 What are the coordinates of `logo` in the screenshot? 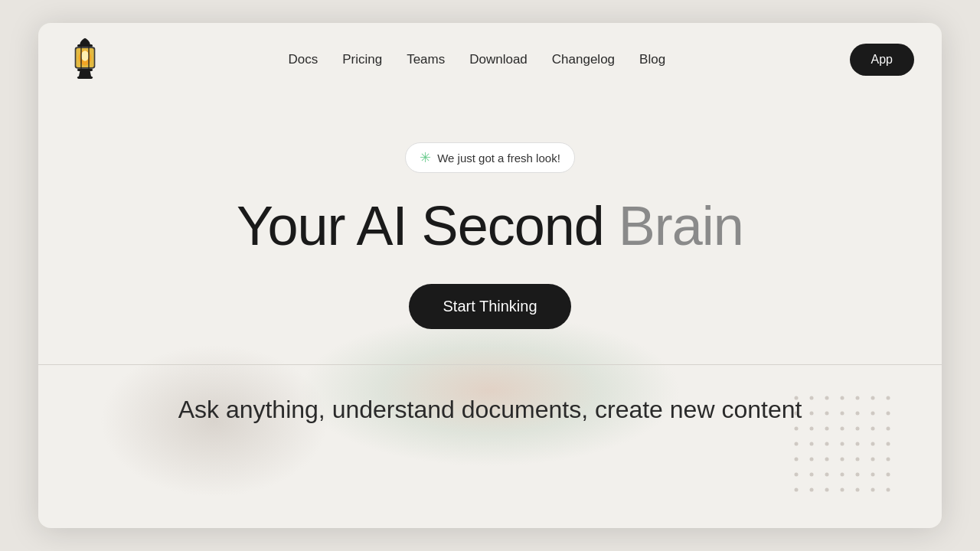 It's located at (85, 60).